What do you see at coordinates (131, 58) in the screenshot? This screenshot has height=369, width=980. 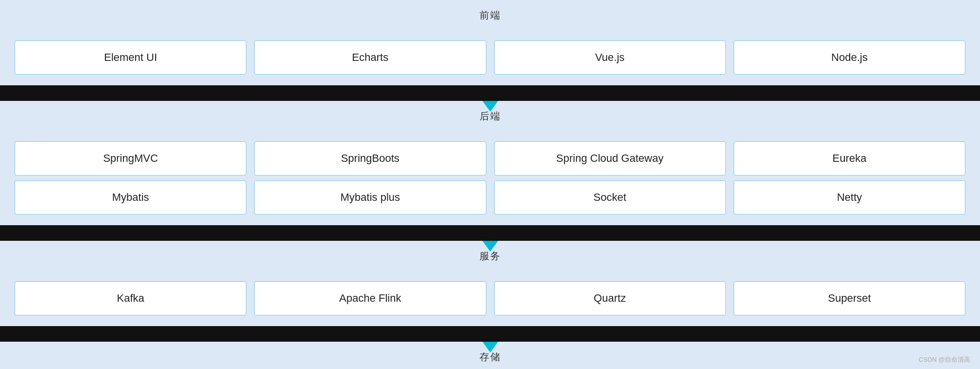 I see `card-frontend-0-0: Element UI` at bounding box center [131, 58].